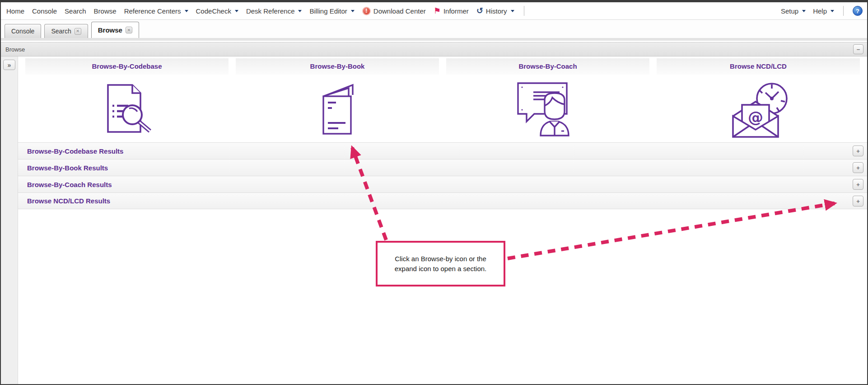  Describe the element at coordinates (105, 11) in the screenshot. I see `menu-browse-label: Browse` at that location.